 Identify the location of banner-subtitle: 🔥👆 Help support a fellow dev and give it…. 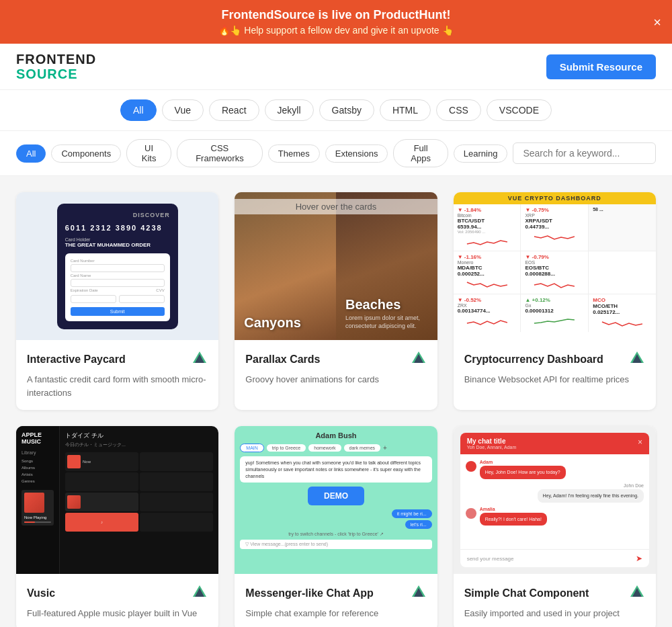
(336, 30).